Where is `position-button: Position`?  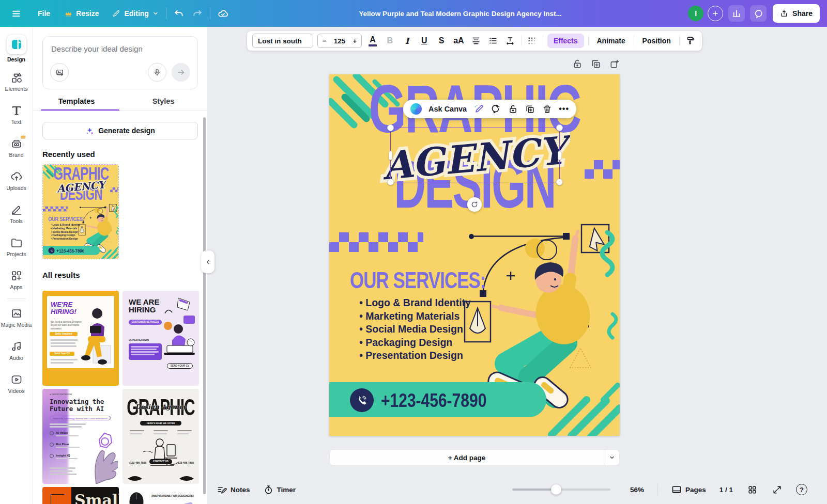
position-button: Position is located at coordinates (656, 41).